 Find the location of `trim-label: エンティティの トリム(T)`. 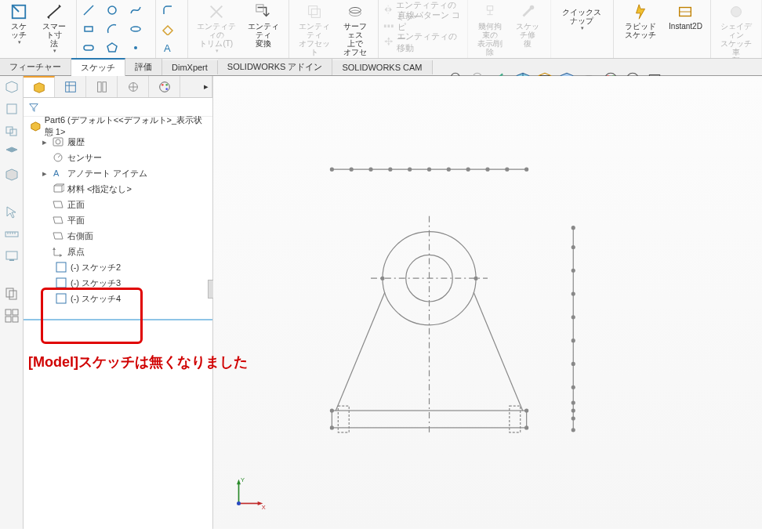

trim-label: エンティティの トリム(T) is located at coordinates (216, 34).